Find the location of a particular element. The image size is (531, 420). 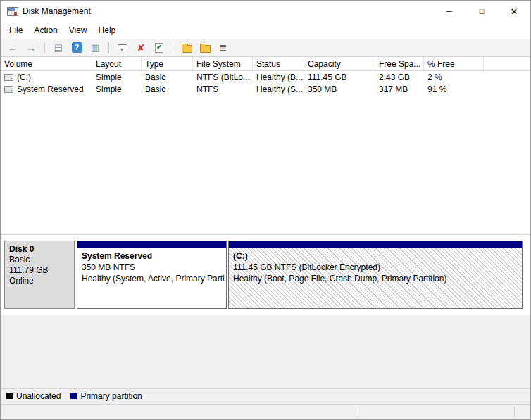

properties-icon: ✔ is located at coordinates (159, 48).